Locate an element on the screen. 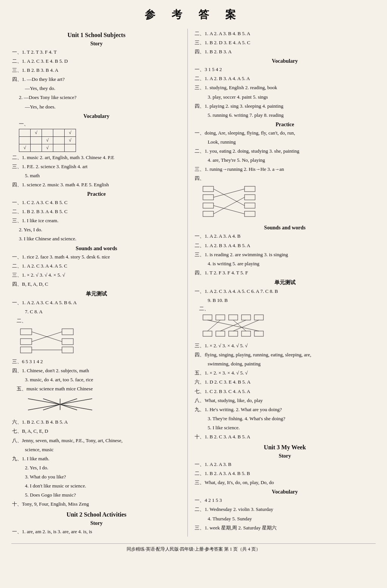 This screenshot has height=588, width=387. u3-vocab-3: 三、1. week 星期,周 2. Saturday 星期六 is located at coordinates (285, 528).